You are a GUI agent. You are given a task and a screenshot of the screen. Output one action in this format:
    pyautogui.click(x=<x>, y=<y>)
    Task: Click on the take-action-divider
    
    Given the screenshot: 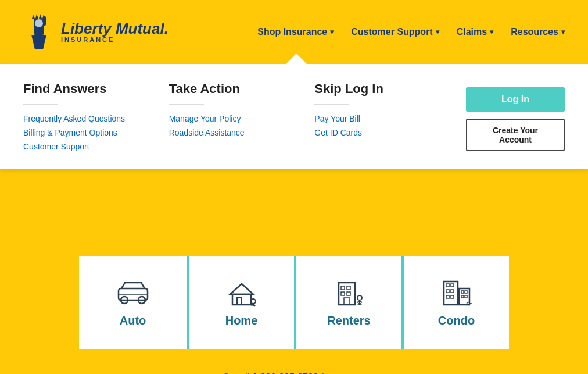 What is the action you would take?
    pyautogui.click(x=187, y=104)
    